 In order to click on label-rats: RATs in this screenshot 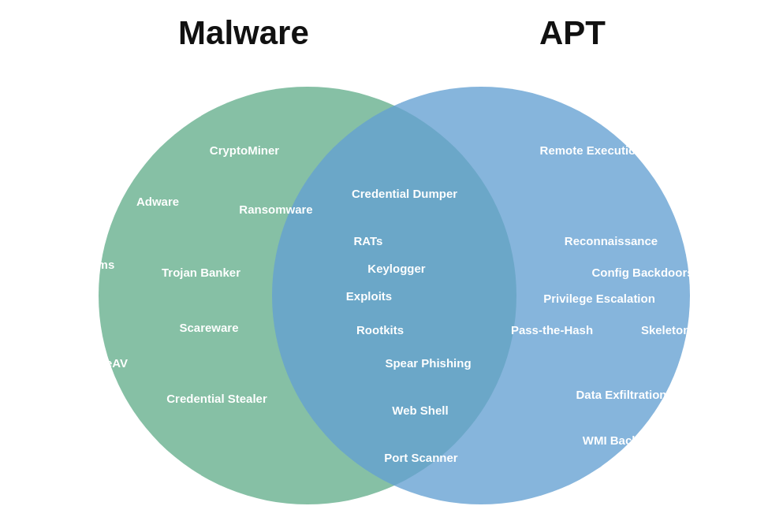, I will do `click(369, 241)`.